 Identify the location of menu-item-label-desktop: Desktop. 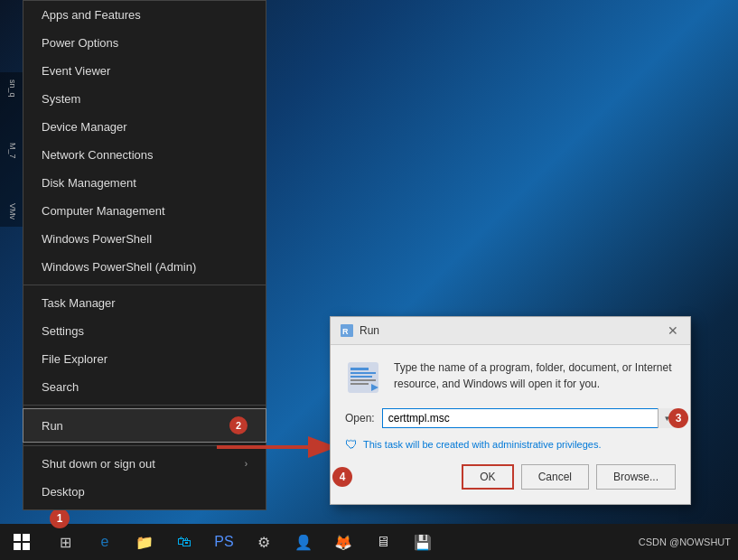
(63, 491).